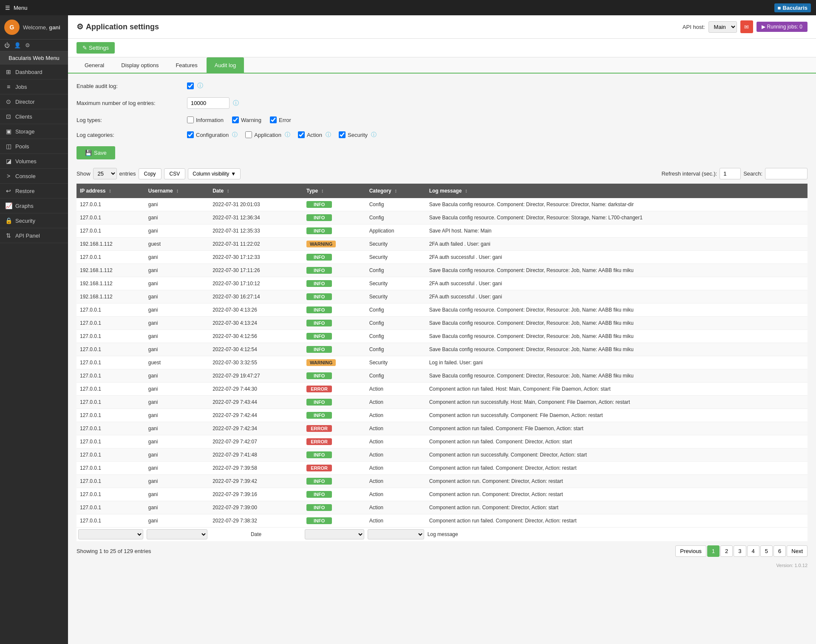  What do you see at coordinates (396, 191) in the screenshot?
I see `col-header-category: Category ↕` at bounding box center [396, 191].